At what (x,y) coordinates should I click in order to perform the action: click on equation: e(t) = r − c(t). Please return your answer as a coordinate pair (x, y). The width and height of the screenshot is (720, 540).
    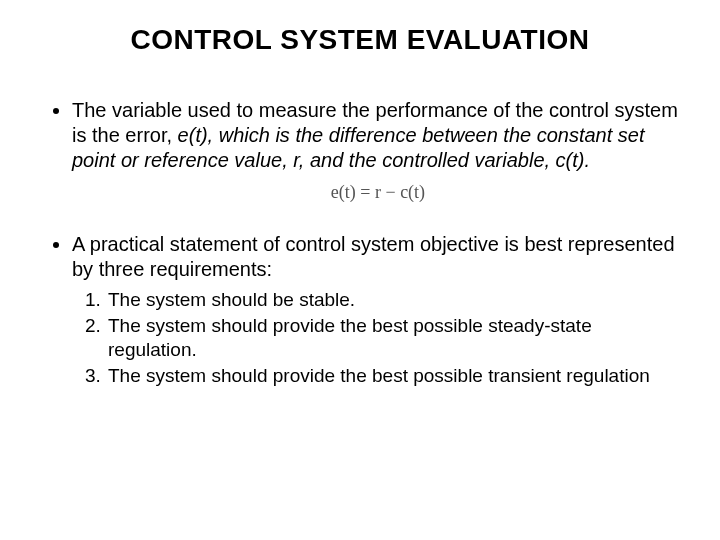
    Looking at the image, I should click on (378, 192).